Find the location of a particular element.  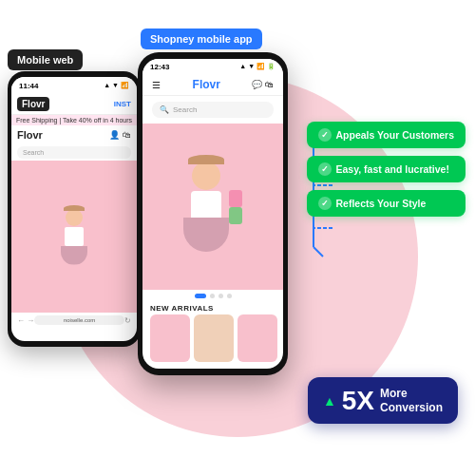

mobile-web-label: Mobile web is located at coordinates (46, 60).